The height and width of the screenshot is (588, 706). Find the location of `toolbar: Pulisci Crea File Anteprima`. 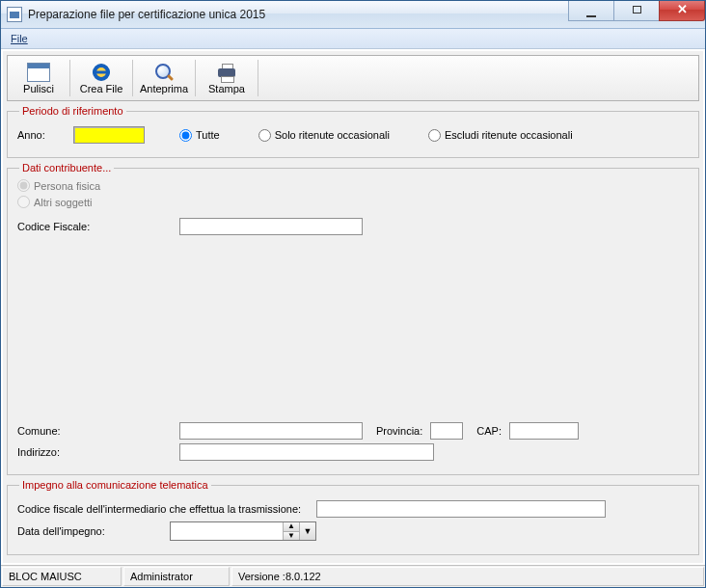

toolbar: Pulisci Crea File Anteprima is located at coordinates (353, 78).